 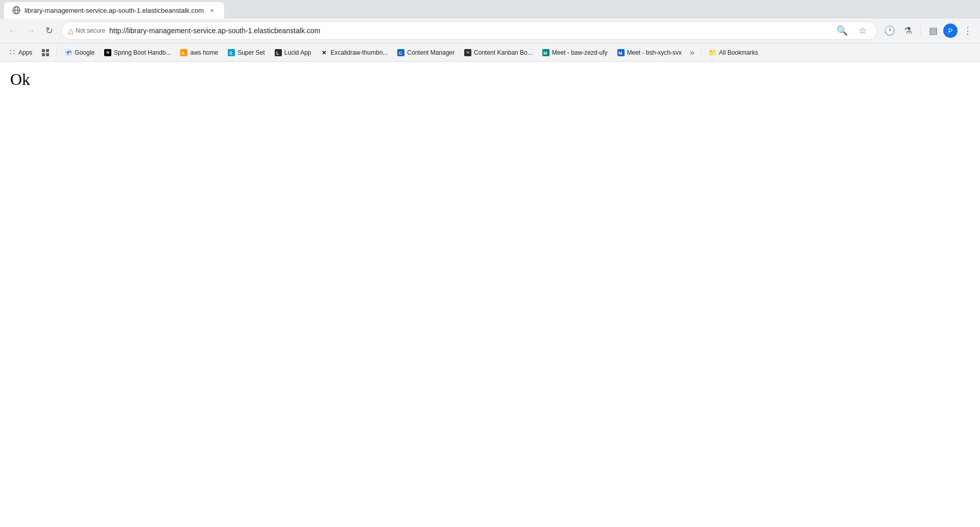 What do you see at coordinates (298, 53) in the screenshot?
I see `bookmark-lucid-label: Lucid App` at bounding box center [298, 53].